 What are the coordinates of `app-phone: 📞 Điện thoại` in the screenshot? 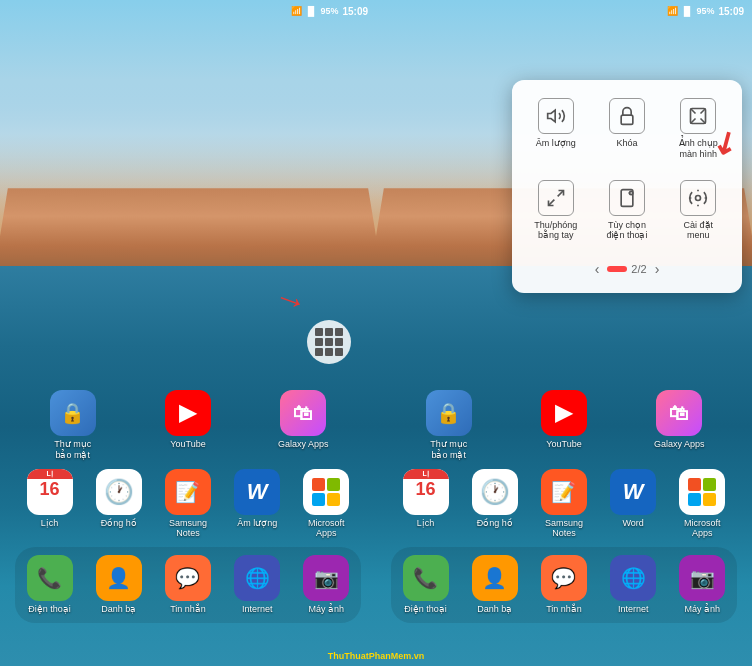 It's located at (50, 585).